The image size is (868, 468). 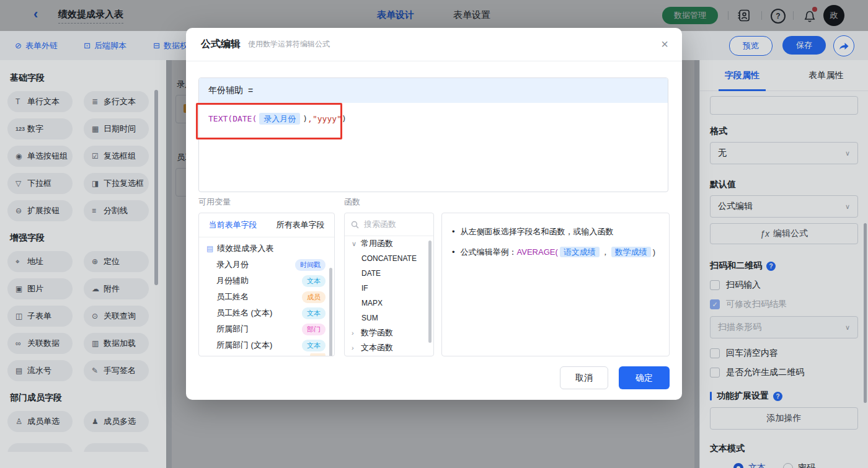 I want to click on close-icon: ×, so click(x=665, y=44).